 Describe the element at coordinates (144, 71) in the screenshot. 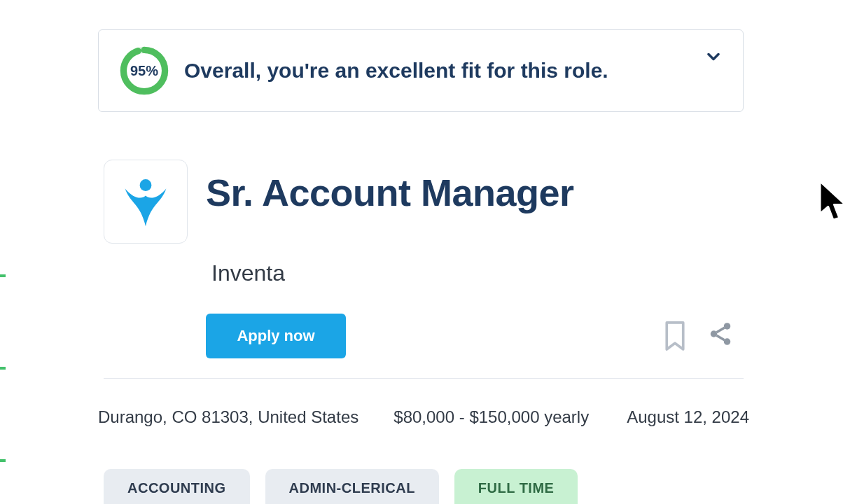

I see `fit-score-value: 95%` at that location.